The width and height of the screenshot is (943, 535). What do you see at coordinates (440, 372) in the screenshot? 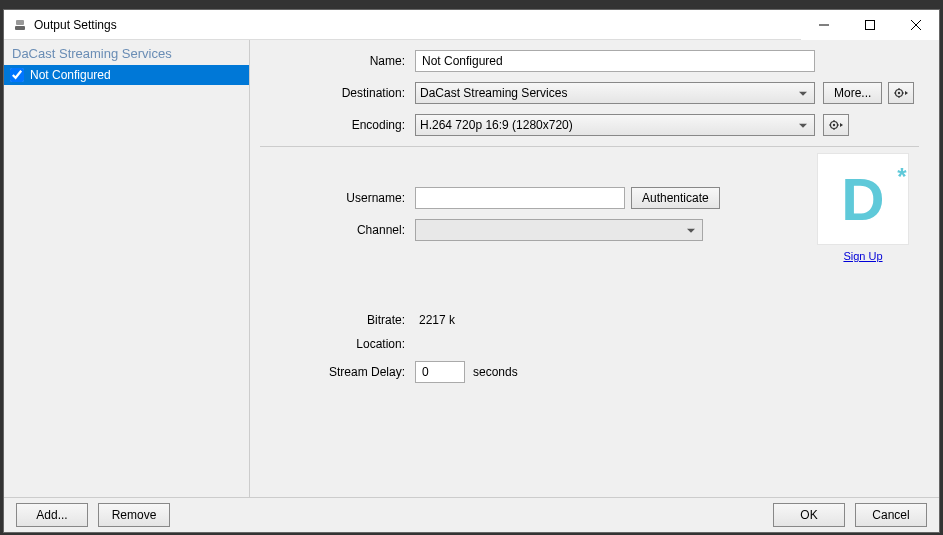
I see `stream-delay-input` at bounding box center [440, 372].